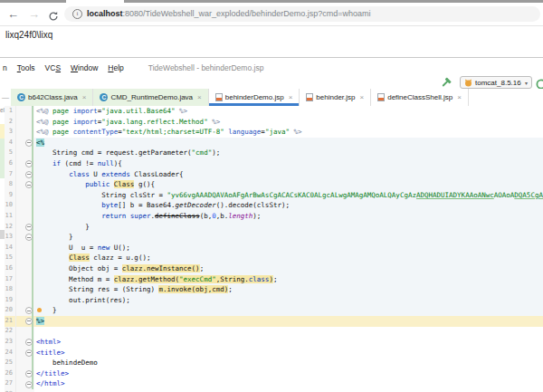 This screenshot has height=392, width=543. I want to click on line-number: 9, so click(6, 196).